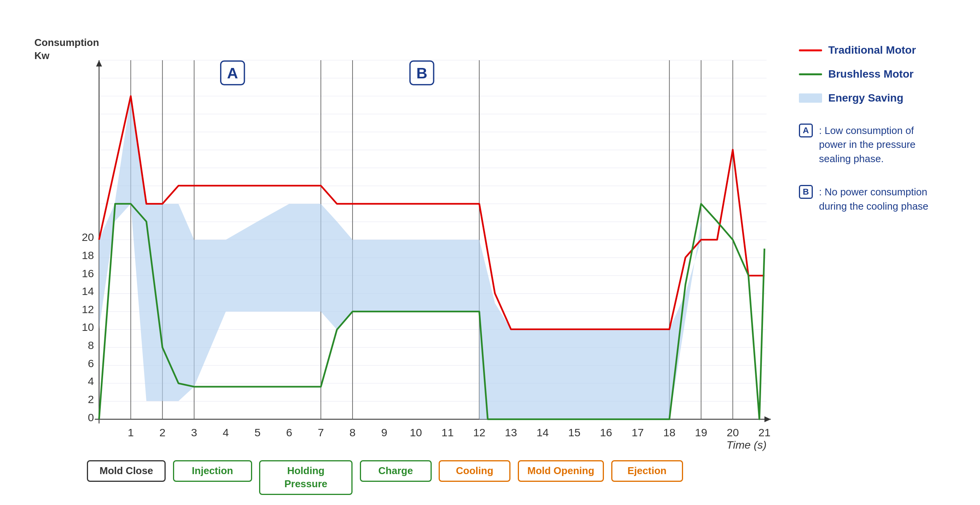 This screenshot has width=980, height=505. What do you see at coordinates (871, 74) in the screenshot?
I see `brushless-motor-label: Brushless Motor` at bounding box center [871, 74].